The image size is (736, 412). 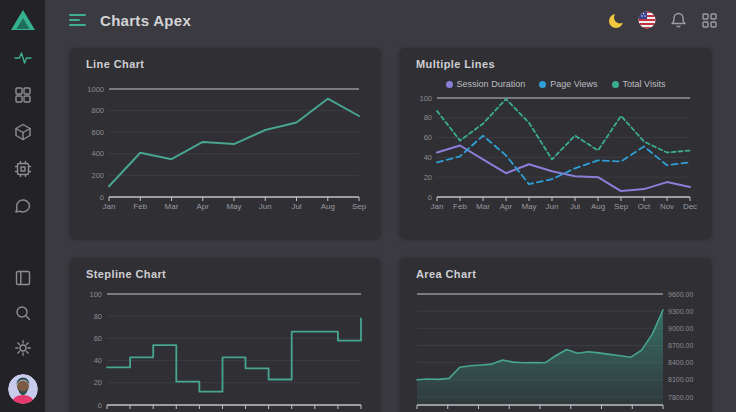 I want to click on svg-text: 8700.00, so click(x=680, y=346).